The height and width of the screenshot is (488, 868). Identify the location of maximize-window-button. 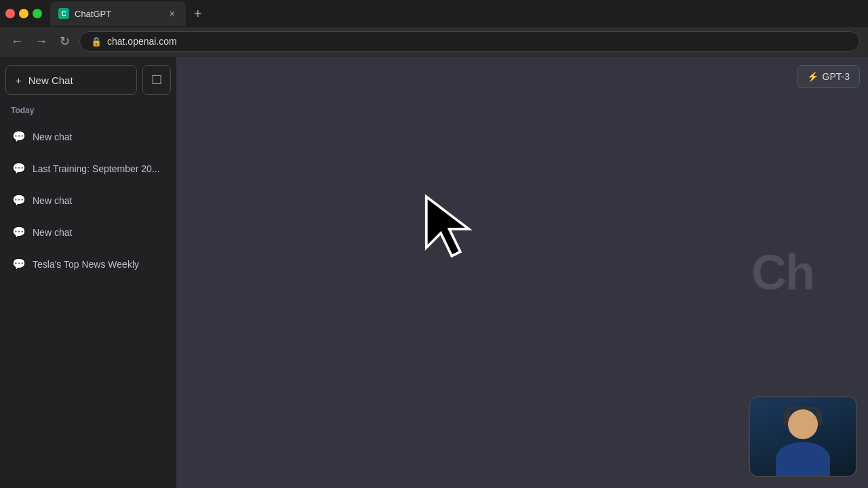
(37, 14).